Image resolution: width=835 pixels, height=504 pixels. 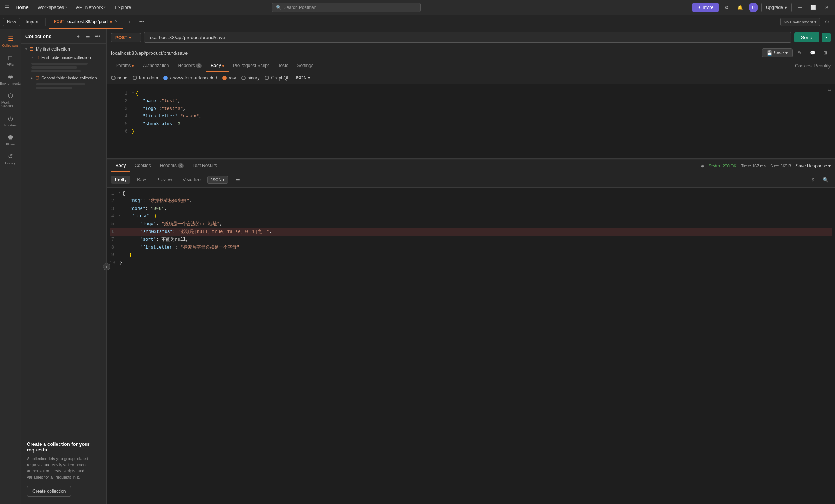 What do you see at coordinates (63, 78) in the screenshot?
I see `folder-item-second: ▸ ▢ Second folder inside collection` at bounding box center [63, 78].